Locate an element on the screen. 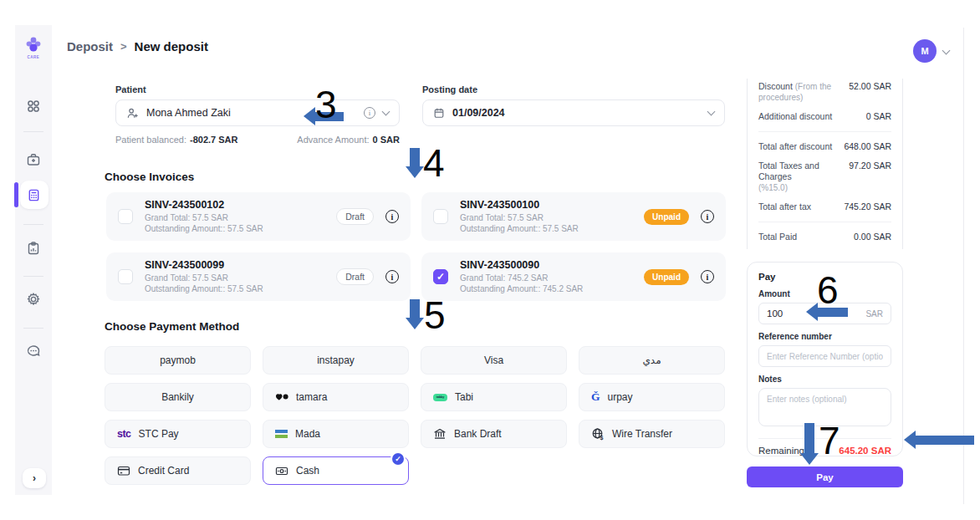 This screenshot has width=980, height=520. invoice-grand-total: Grand Total: 745.2 SAR is located at coordinates (546, 278).